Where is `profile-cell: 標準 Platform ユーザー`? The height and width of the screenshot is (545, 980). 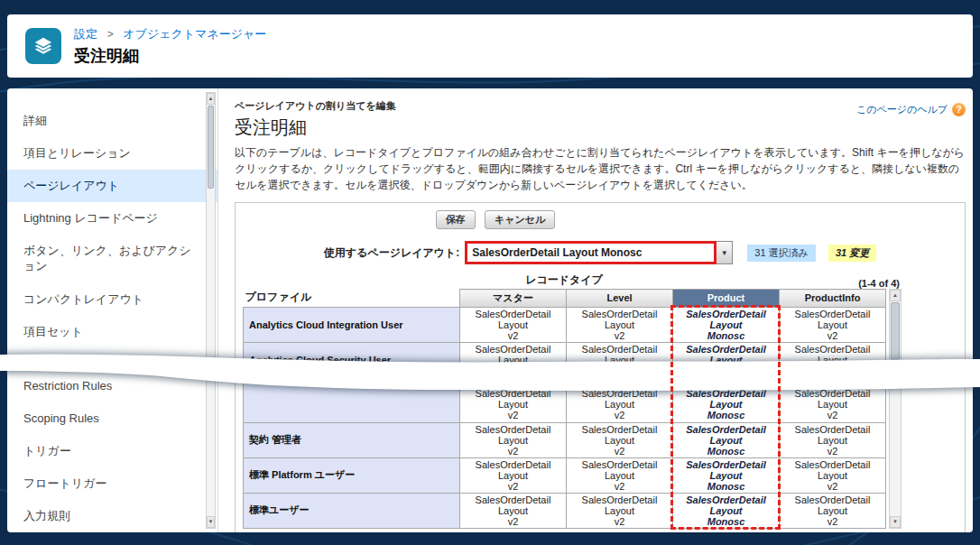
profile-cell: 標準 Platform ユーザー is located at coordinates (352, 475).